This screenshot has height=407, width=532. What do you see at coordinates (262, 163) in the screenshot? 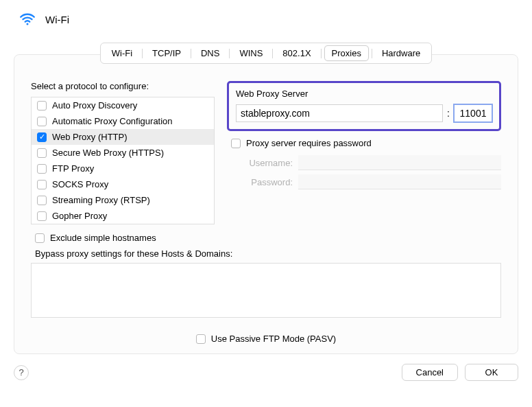
I see `username-label: Username:` at bounding box center [262, 163].